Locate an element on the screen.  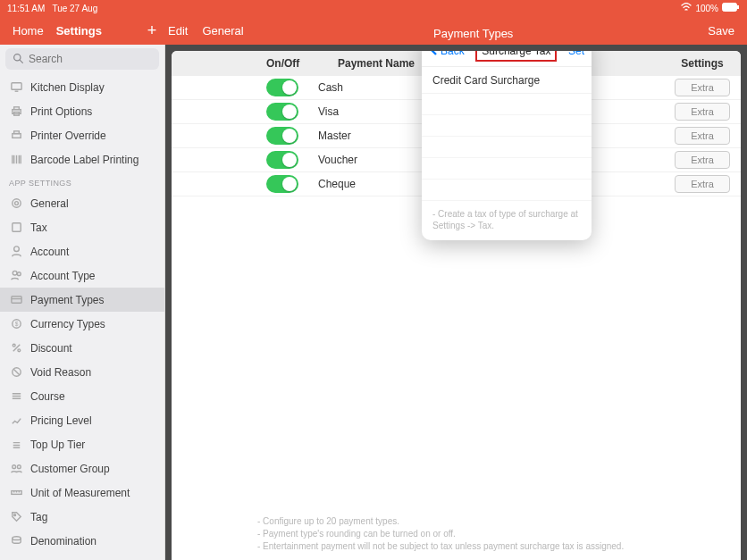
status-date: Tue 27 Aug is located at coordinates (75, 9).